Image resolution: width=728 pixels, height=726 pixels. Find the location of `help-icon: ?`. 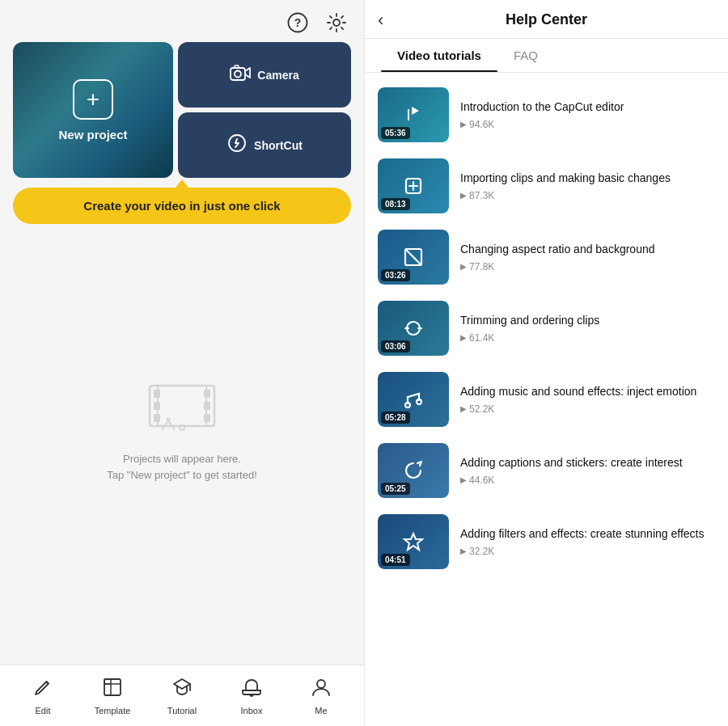

help-icon: ? is located at coordinates (298, 23).